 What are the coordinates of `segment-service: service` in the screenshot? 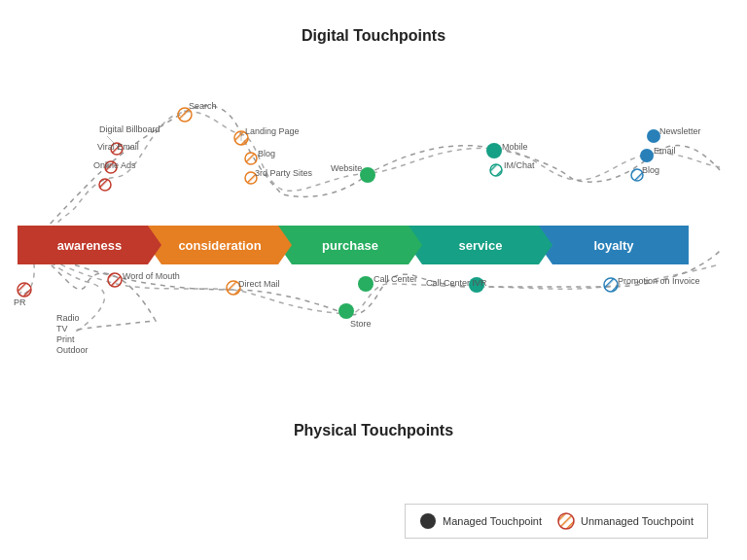 It's located at (480, 245).